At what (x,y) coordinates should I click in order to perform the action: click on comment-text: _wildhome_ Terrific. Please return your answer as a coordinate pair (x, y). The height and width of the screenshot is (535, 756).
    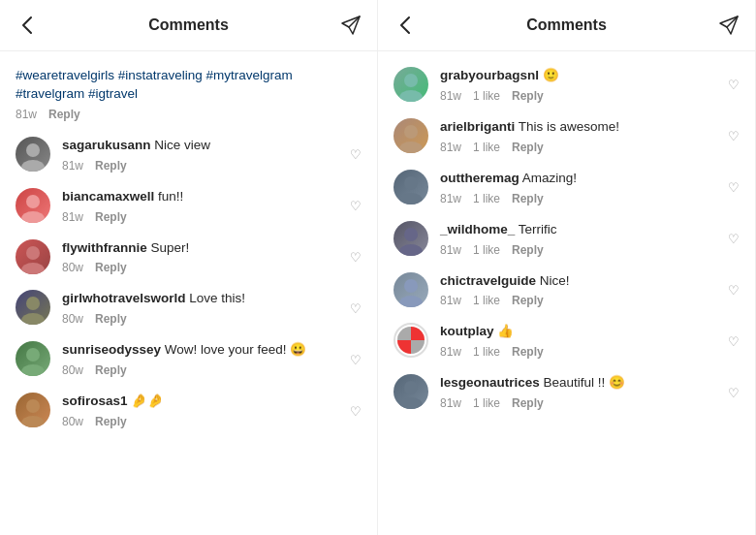
    Looking at the image, I should click on (589, 231).